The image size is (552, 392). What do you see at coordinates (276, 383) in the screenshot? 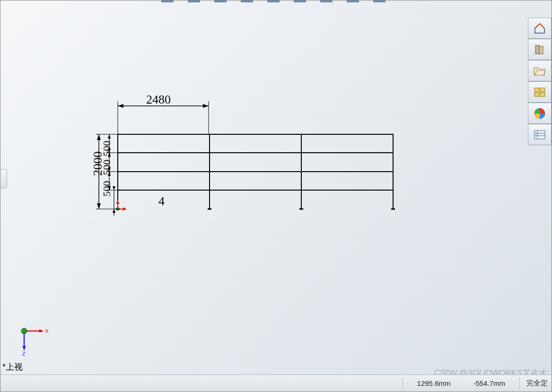
I see `status-bar: 1295.6mm -554.7mm 完全定` at bounding box center [276, 383].